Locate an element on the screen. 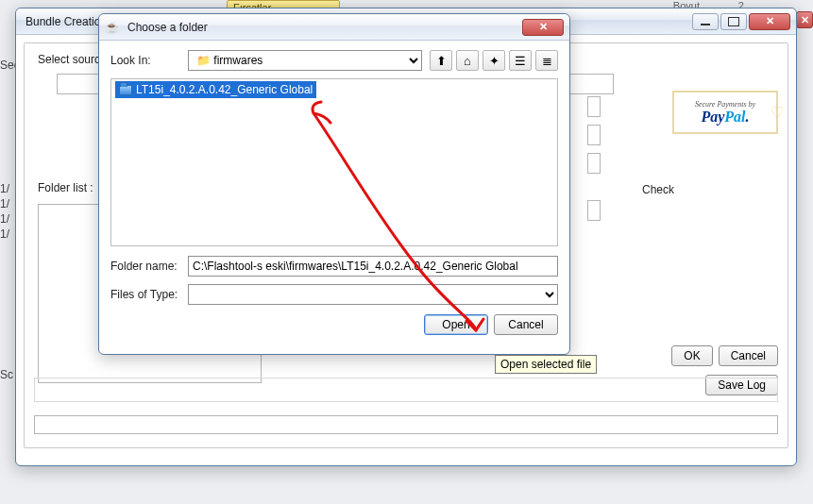 This screenshot has height=504, width=813. check-label: Check is located at coordinates (658, 190).